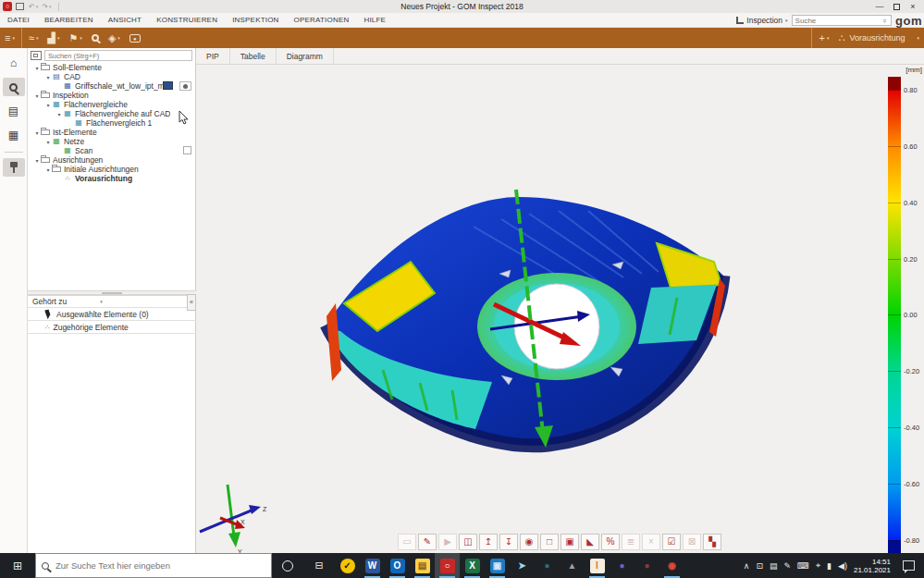 The height and width of the screenshot is (578, 924). What do you see at coordinates (488, 542) in the screenshot?
I see `select-through-button: ↥` at bounding box center [488, 542].